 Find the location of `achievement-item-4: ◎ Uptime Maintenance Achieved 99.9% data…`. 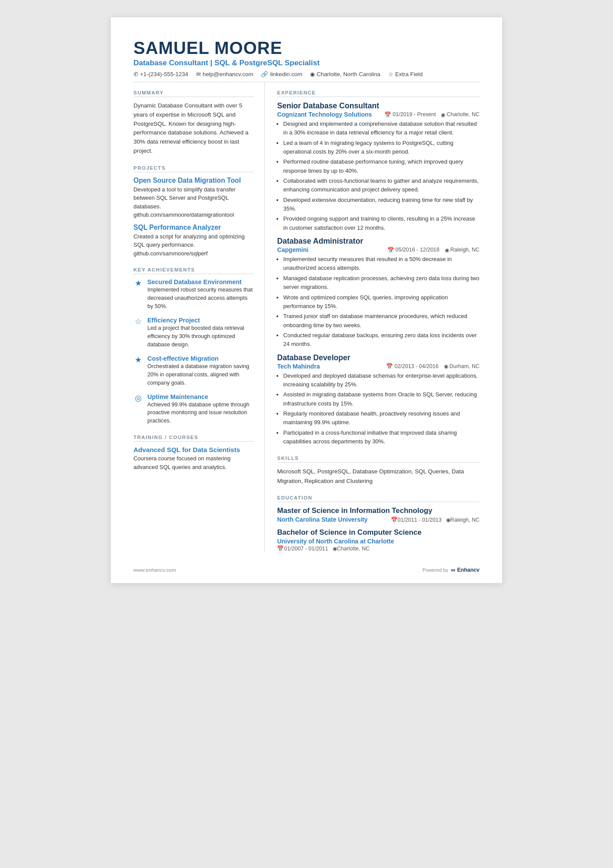

achievement-item-4: ◎ Uptime Maintenance Achieved 99.9% data… is located at coordinates (194, 409).